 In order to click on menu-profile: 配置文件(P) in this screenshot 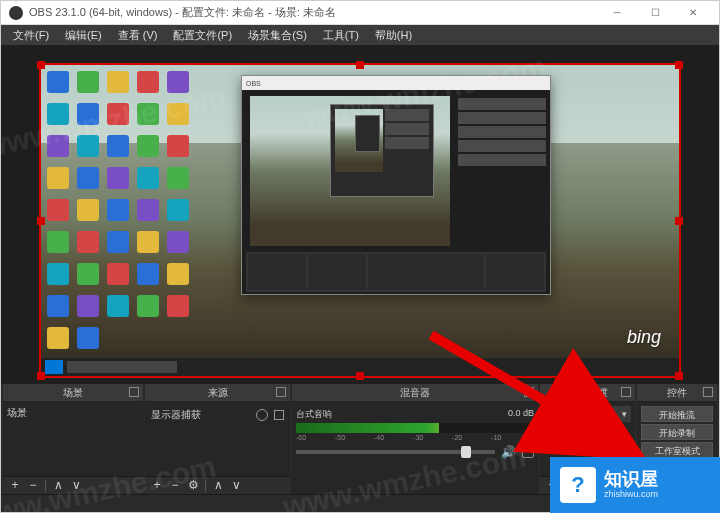, I will do `click(202, 36)`.